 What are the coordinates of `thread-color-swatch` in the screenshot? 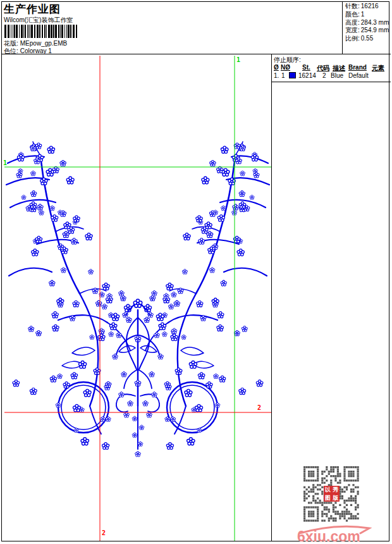 It's located at (292, 75).